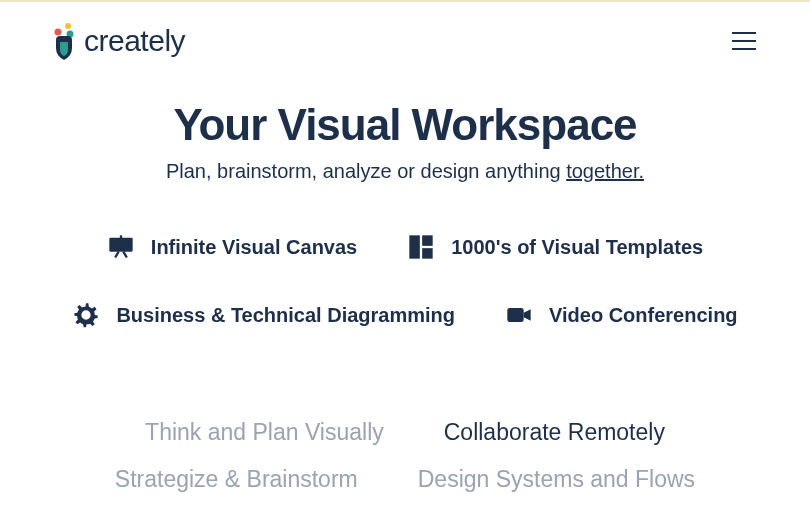  What do you see at coordinates (254, 248) in the screenshot?
I see `feature-label: Infinite Visual Canvas` at bounding box center [254, 248].